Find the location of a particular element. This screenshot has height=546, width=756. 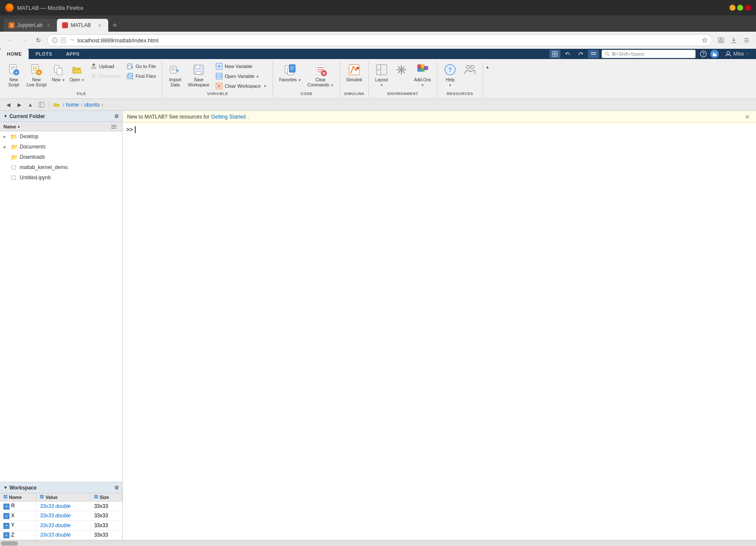

help-btn: ? is located at coordinates (703, 54).